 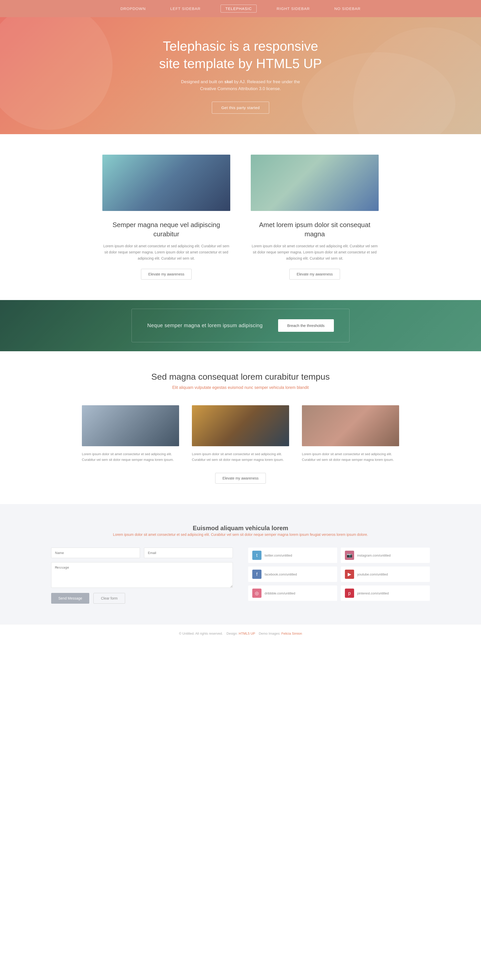 What do you see at coordinates (70, 598) in the screenshot?
I see `send-message-button: Send Message` at bounding box center [70, 598].